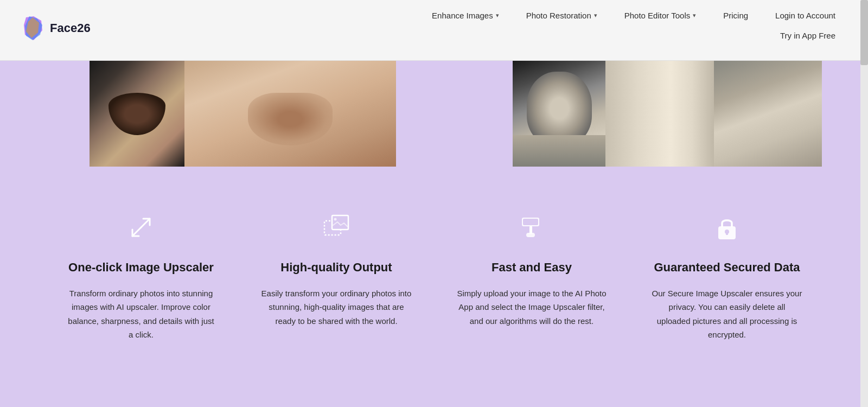 The image size is (868, 407). I want to click on eye-image, so click(137, 114).